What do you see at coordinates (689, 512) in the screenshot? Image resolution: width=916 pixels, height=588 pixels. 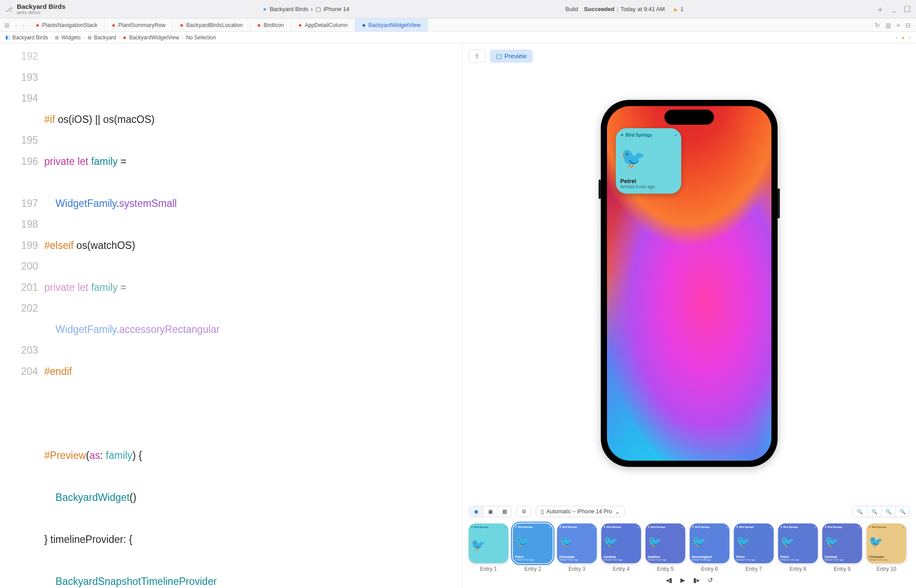 I see `canvas-toolbar: ◉ ▣ ▦ ⚙ ▯ Automatic – iPhone 14 Pro ⌄ 🔍 …` at bounding box center [689, 512].